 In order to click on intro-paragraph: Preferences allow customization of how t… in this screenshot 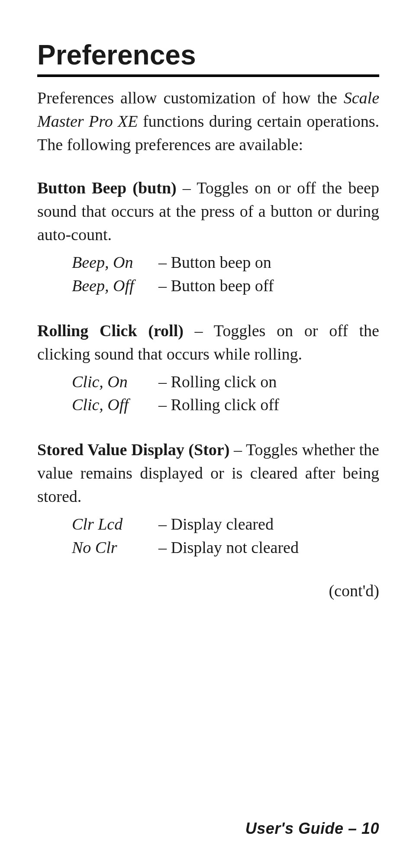, I will do `click(208, 122)`.